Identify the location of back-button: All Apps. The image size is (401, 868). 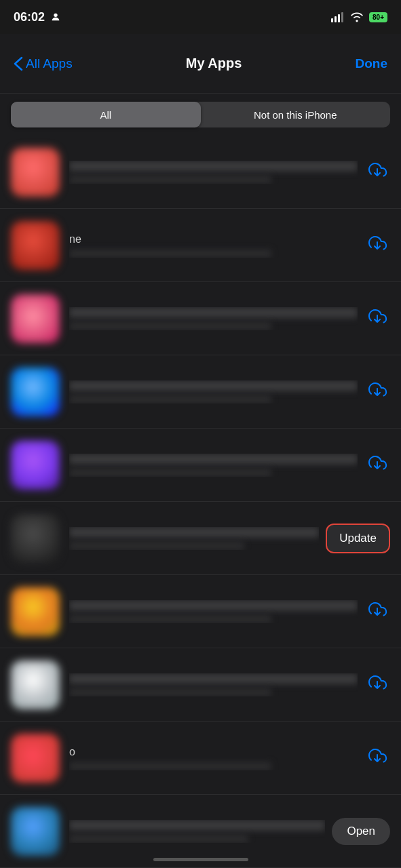
(43, 64).